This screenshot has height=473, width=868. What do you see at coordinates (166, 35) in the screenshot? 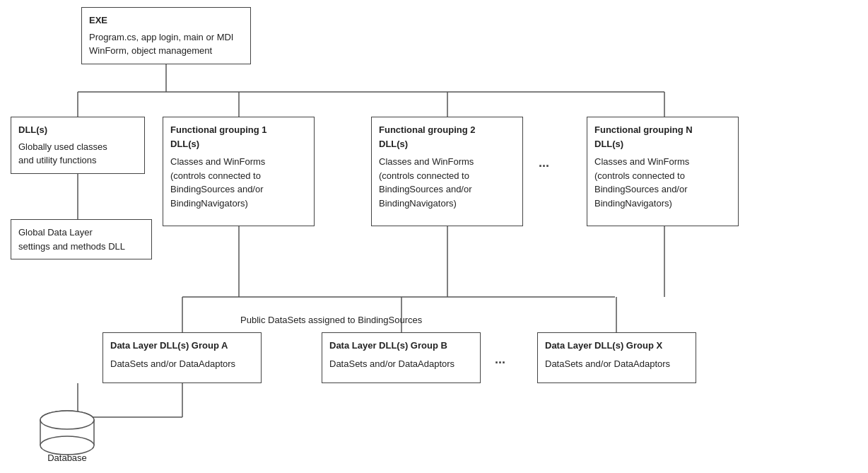
I see `exe-box: EXE Program.cs, app login, main or MDI W…` at bounding box center [166, 35].